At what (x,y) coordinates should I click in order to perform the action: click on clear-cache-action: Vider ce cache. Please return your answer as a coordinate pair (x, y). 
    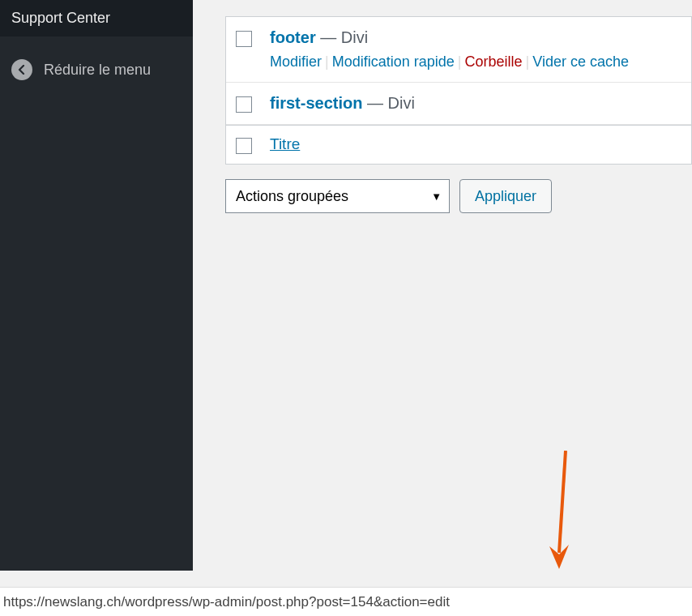
    Looking at the image, I should click on (580, 62).